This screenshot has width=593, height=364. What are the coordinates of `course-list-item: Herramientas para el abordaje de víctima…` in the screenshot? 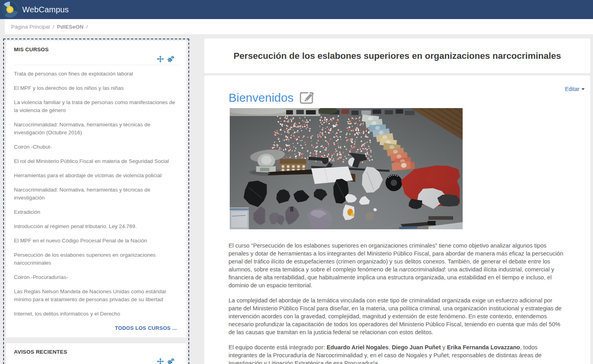 It's located at (97, 176).